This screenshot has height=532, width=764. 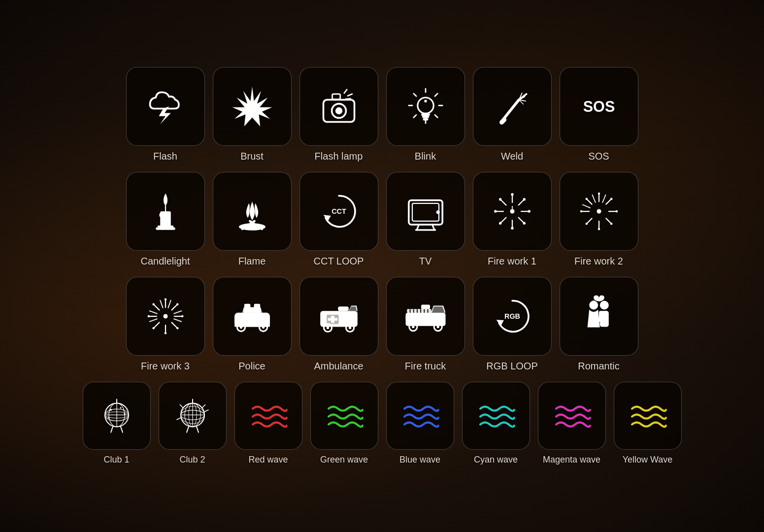 I want to click on tv-item: TV, so click(x=426, y=220).